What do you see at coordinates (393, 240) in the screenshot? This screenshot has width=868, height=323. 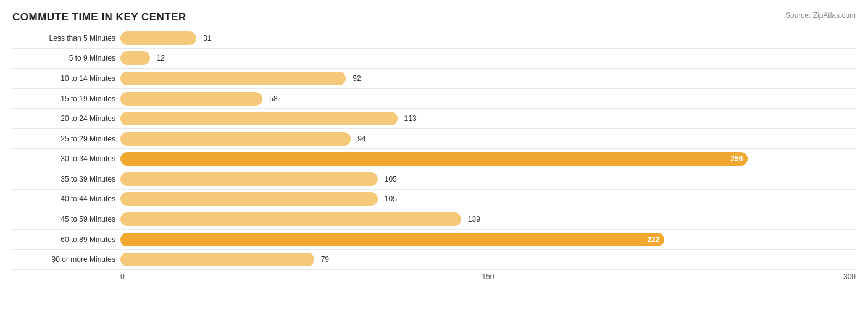 I see `bar-fill: 222` at bounding box center [393, 240].